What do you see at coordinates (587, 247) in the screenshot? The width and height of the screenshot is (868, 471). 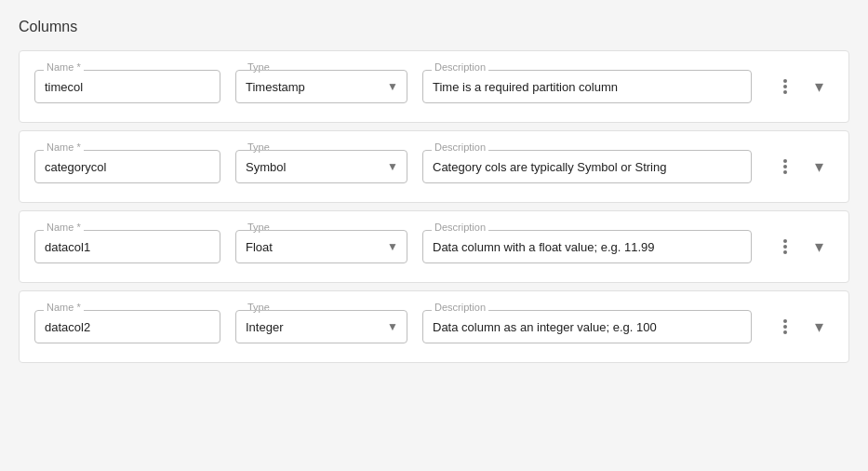 I see `description-field-3: Description` at bounding box center [587, 247].